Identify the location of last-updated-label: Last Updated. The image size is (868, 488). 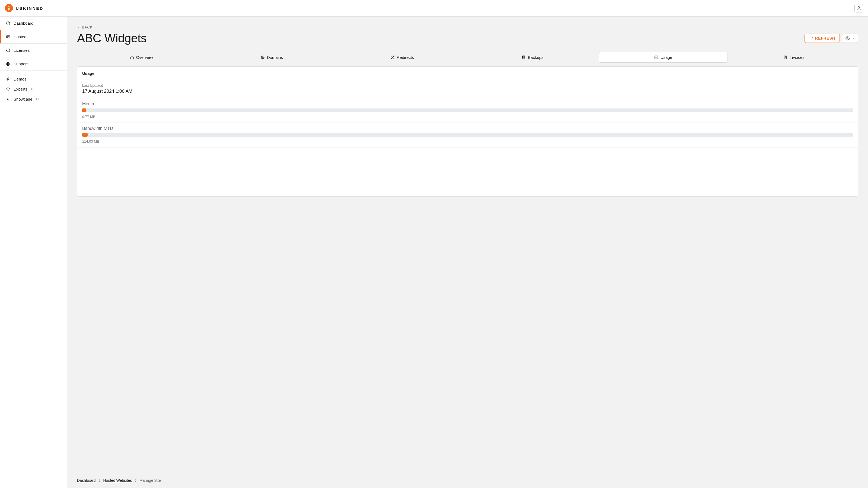
(468, 86).